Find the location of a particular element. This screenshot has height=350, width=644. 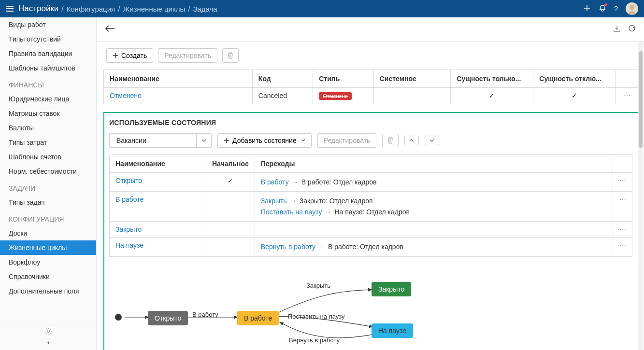

states-table: Наименование Код Стиль Системное Сущност… is located at coordinates (371, 87).